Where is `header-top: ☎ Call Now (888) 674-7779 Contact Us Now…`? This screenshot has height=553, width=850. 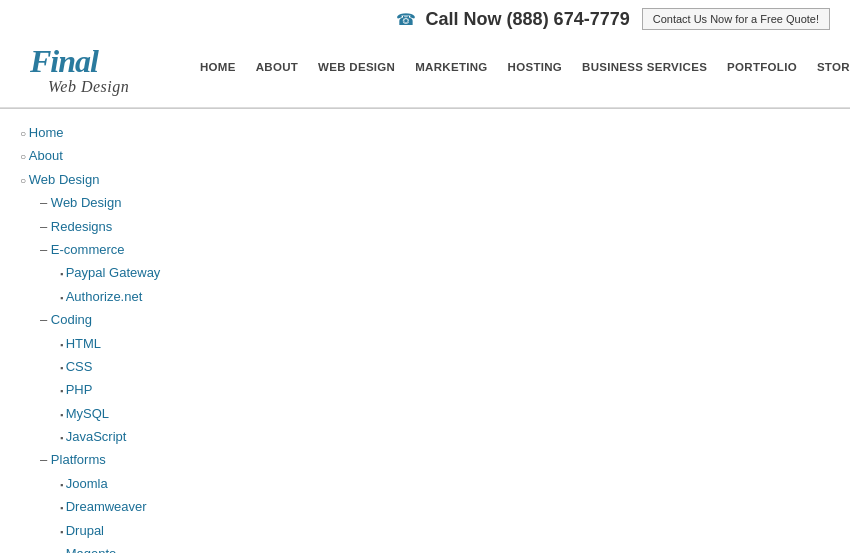
header-top: ☎ Call Now (888) 674-7779 Contact Us Now… is located at coordinates (425, 17).